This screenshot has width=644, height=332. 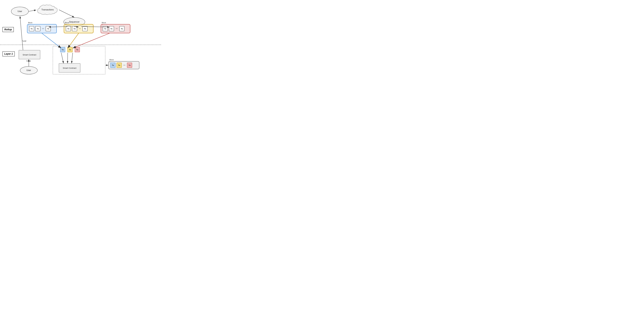 What do you see at coordinates (112, 29) in the screenshot?
I see `tx-b3-2: Tx` at bounding box center [112, 29].